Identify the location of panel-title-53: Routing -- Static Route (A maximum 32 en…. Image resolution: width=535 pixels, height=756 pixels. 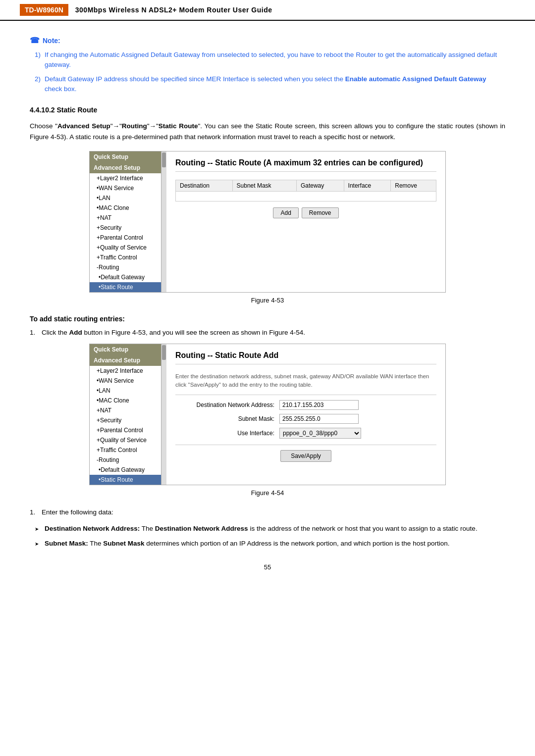
(306, 165).